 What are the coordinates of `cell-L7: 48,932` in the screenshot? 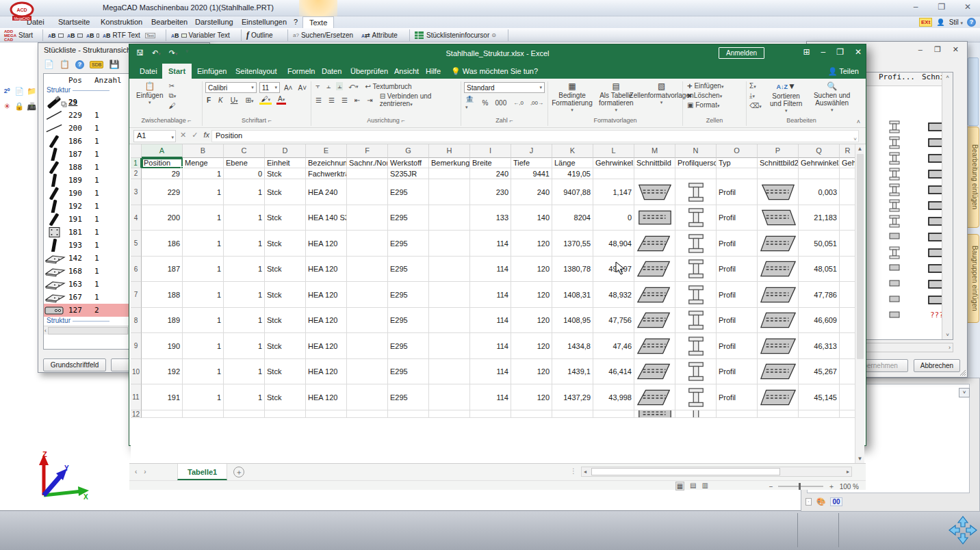 It's located at (614, 295).